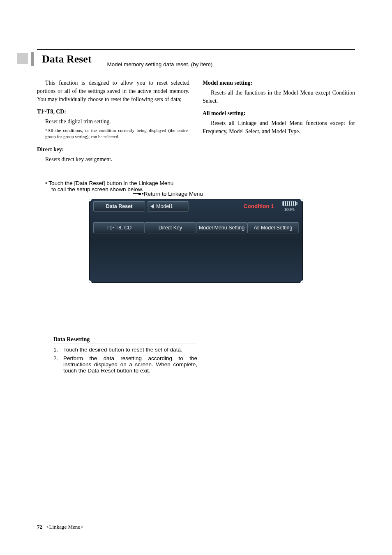 This screenshot has width=392, height=555. Describe the element at coordinates (279, 97) in the screenshot. I see `model-menu-setting-text: Resets all the functions in the Model Me…` at that location.